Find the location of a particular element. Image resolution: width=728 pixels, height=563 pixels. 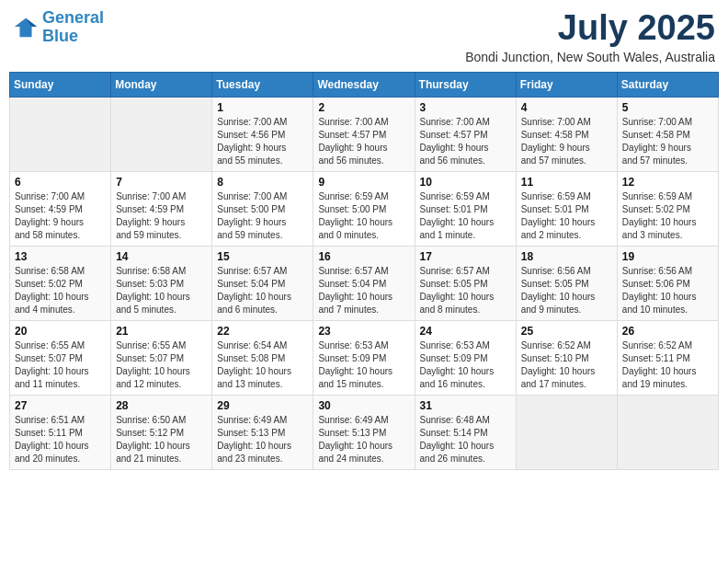

calendar-cell: 23Sunrise: 6:53 AM Sunset: 5:09 PM Dayli… is located at coordinates (364, 357).